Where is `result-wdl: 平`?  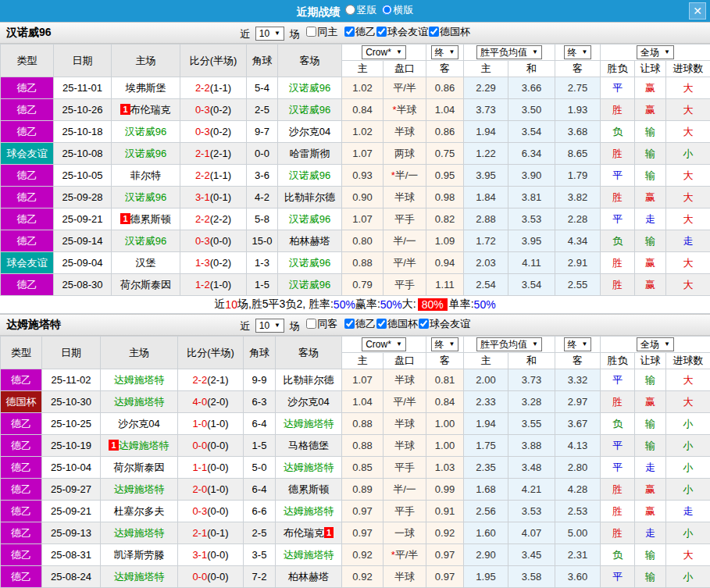
result-wdl: 平 is located at coordinates (618, 176).